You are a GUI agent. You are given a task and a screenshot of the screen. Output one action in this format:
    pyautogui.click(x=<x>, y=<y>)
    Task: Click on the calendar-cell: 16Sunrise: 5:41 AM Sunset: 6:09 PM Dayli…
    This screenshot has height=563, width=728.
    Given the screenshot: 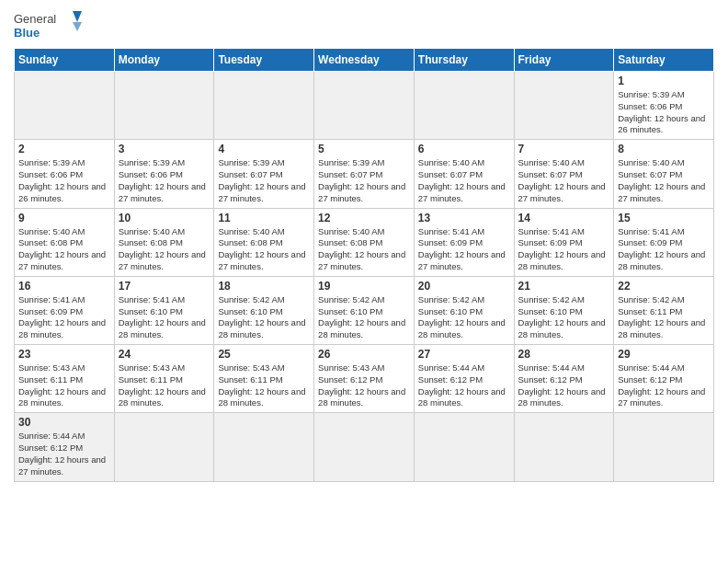 What is the action you would take?
    pyautogui.click(x=64, y=310)
    